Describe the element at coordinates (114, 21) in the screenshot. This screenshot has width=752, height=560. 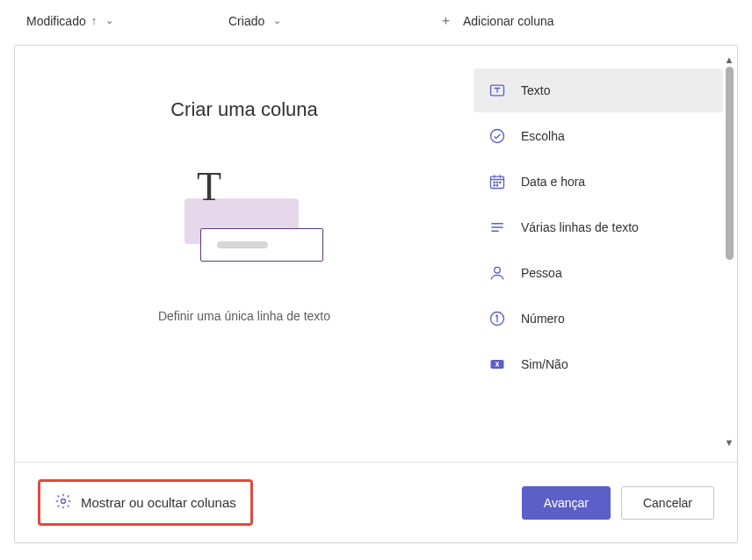
I see `column-header-modified: Modificado ↑ ⌄` at that location.